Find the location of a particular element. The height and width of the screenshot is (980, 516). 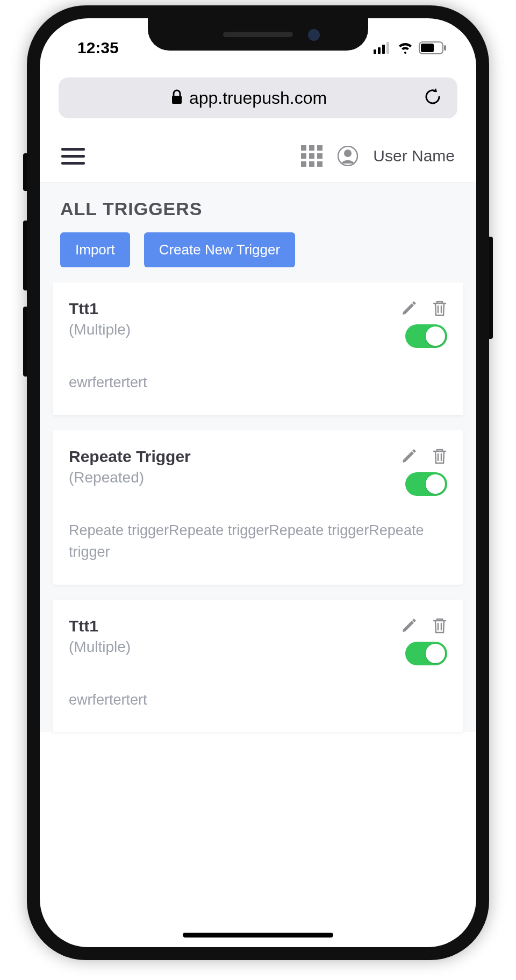

url-container: app.truepush.com is located at coordinates (249, 98).